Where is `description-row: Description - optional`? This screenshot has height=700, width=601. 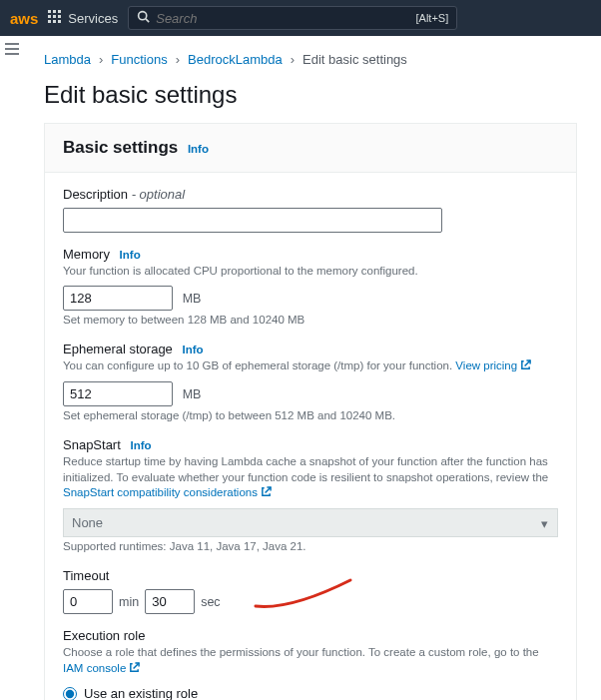 description-row: Description - optional is located at coordinates (310, 210).